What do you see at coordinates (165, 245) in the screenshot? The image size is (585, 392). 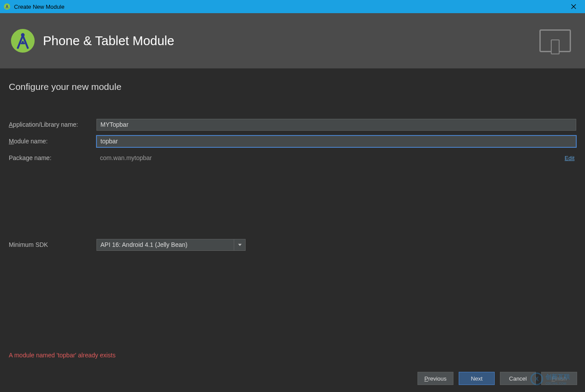 I see `minimum-sdk-value: API 16: Android 4.1 (Jelly Bean)` at bounding box center [165, 245].